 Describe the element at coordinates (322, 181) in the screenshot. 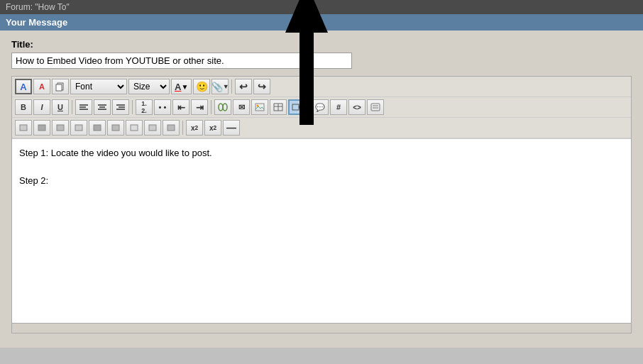

I see `editor-line-2: Step 2:` at that location.